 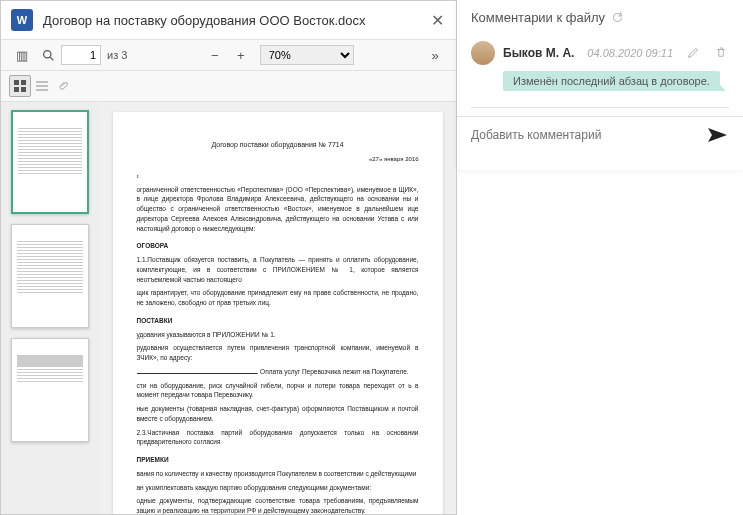 I want to click on doc-paragraph: удования указываются в ПРИЛОЖЕНИИ № 1., so click(x=278, y=335).